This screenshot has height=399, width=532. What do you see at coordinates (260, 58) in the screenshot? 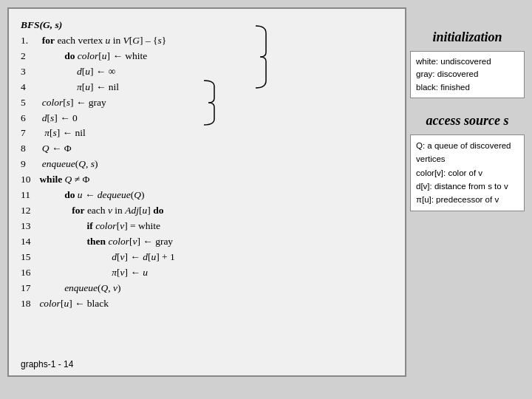
I see `brace-init` at bounding box center [260, 58].